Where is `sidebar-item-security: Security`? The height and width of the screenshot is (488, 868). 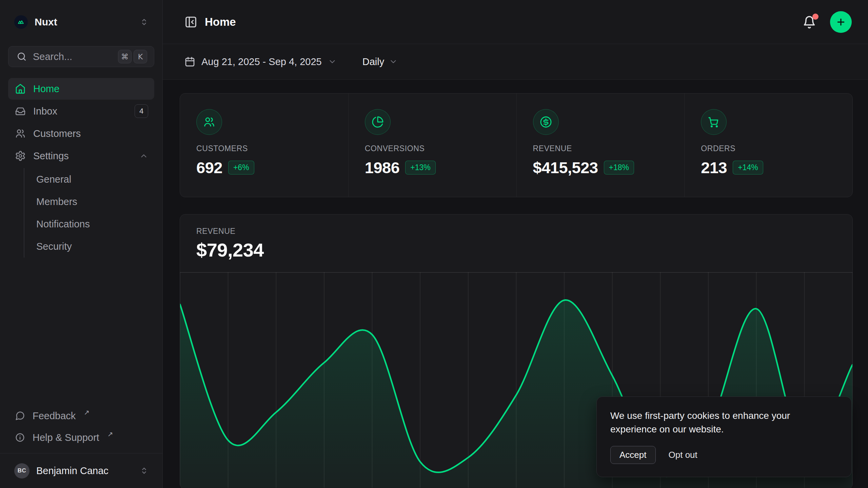 sidebar-item-security: Security is located at coordinates (95, 246).